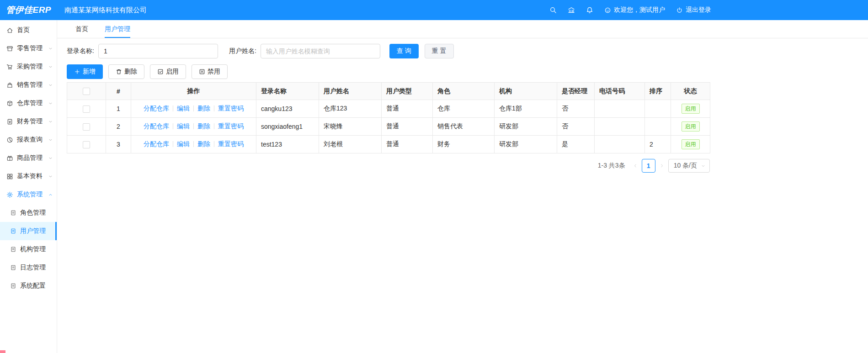  What do you see at coordinates (28, 85) in the screenshot?
I see `sidebar-item-sales: 销售管理` at bounding box center [28, 85].